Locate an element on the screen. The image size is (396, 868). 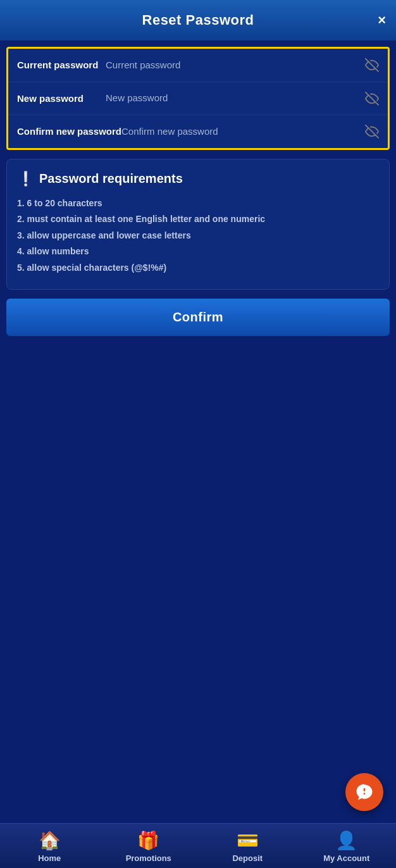
toggle-confirm-password-icon is located at coordinates (372, 132).